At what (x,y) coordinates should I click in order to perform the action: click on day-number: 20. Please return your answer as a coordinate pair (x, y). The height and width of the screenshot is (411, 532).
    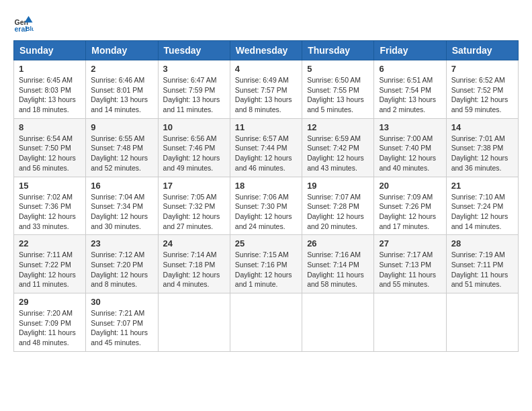
    Looking at the image, I should click on (410, 185).